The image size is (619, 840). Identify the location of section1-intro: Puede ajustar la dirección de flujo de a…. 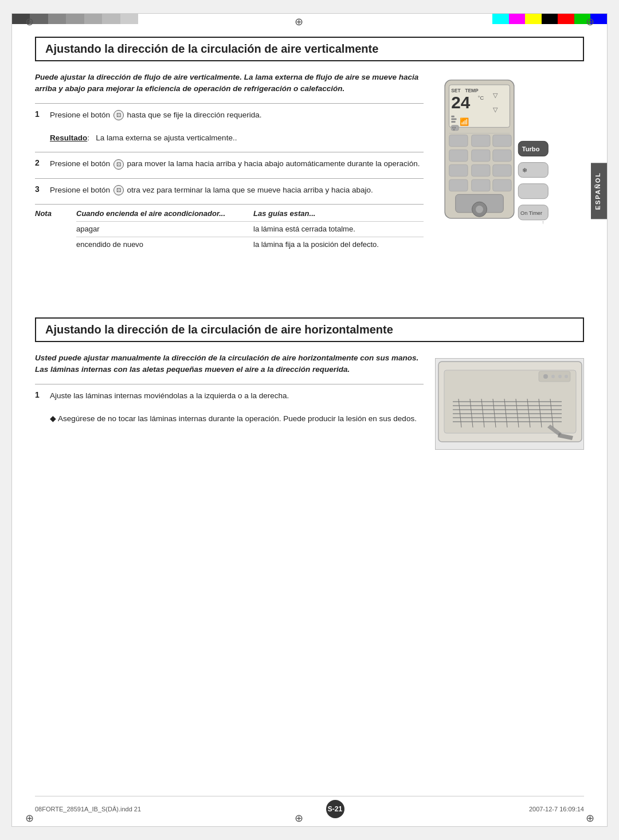
(229, 84).